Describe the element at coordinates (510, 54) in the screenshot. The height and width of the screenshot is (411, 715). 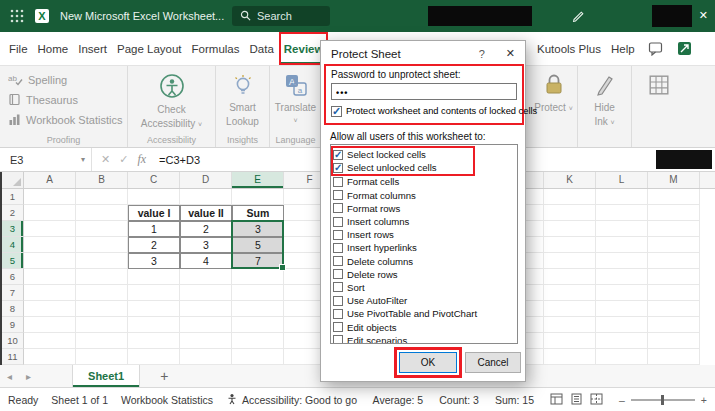
I see `dialog-close-icon: ✕` at that location.